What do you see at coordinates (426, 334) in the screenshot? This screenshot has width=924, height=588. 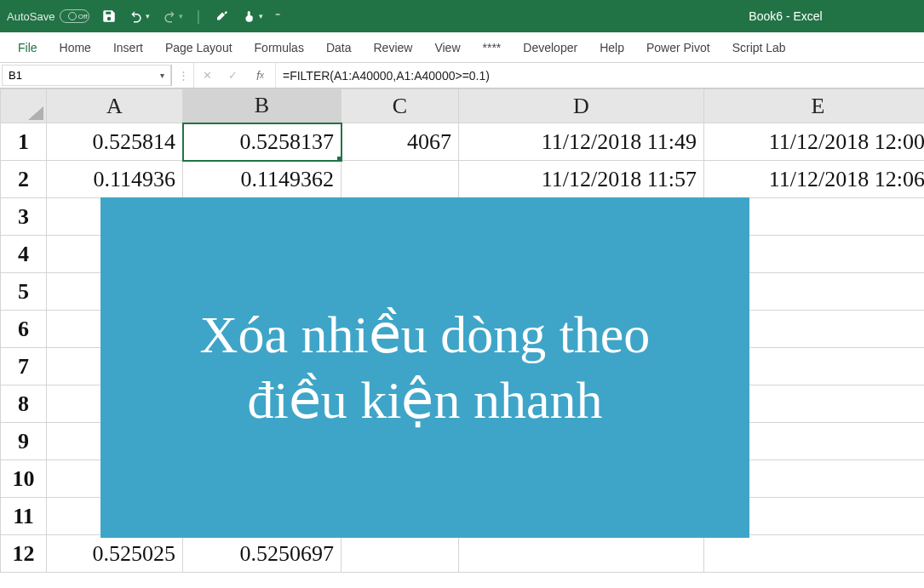 I see `overlay-line1: Xóa nhiều dòng theo` at bounding box center [426, 334].